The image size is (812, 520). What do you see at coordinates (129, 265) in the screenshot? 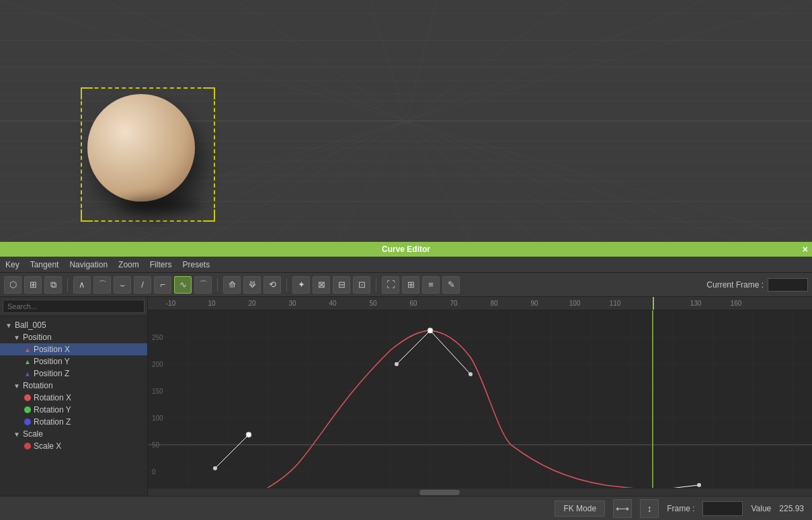
I see `menu-zoom: Zoom` at bounding box center [129, 265].